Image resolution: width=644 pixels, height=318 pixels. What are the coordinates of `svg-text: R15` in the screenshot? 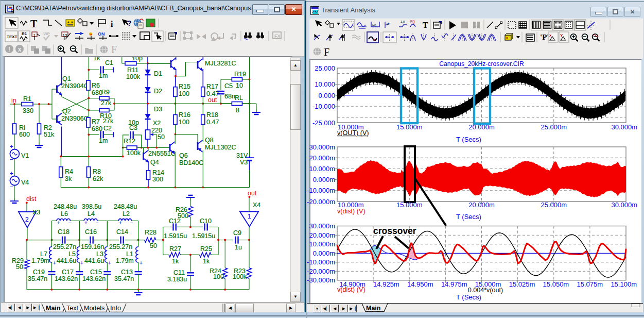 It's located at (184, 87).